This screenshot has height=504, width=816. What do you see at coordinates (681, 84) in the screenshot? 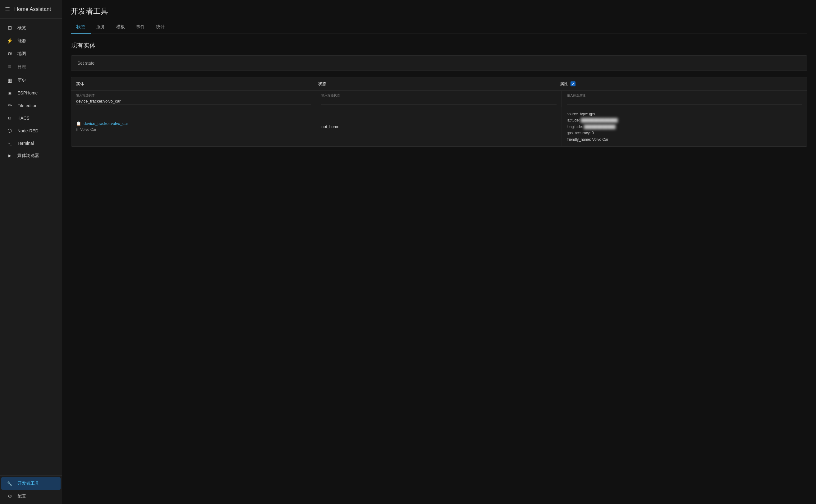
I see `col-header-attributes: 属性` at bounding box center [681, 84].